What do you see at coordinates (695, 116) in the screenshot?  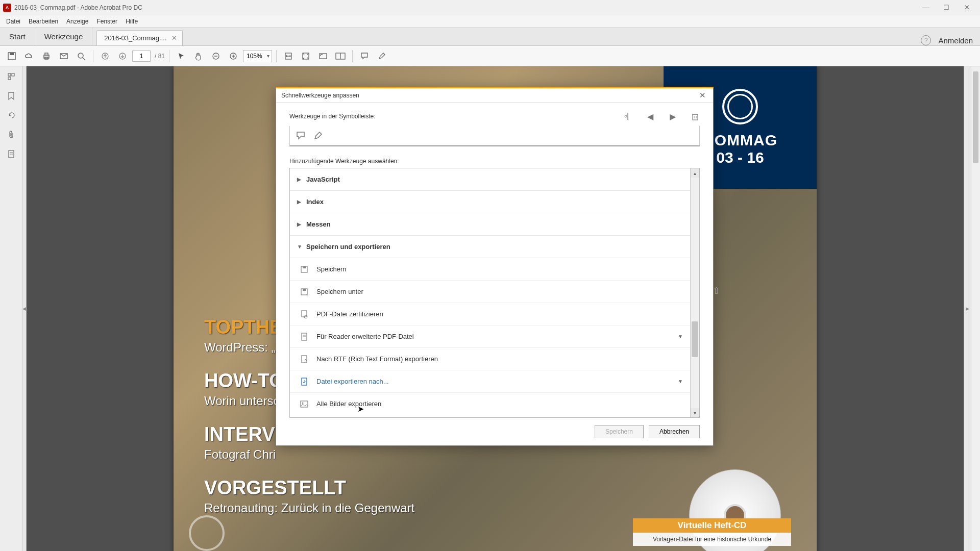 I see `delete-icon` at bounding box center [695, 116].